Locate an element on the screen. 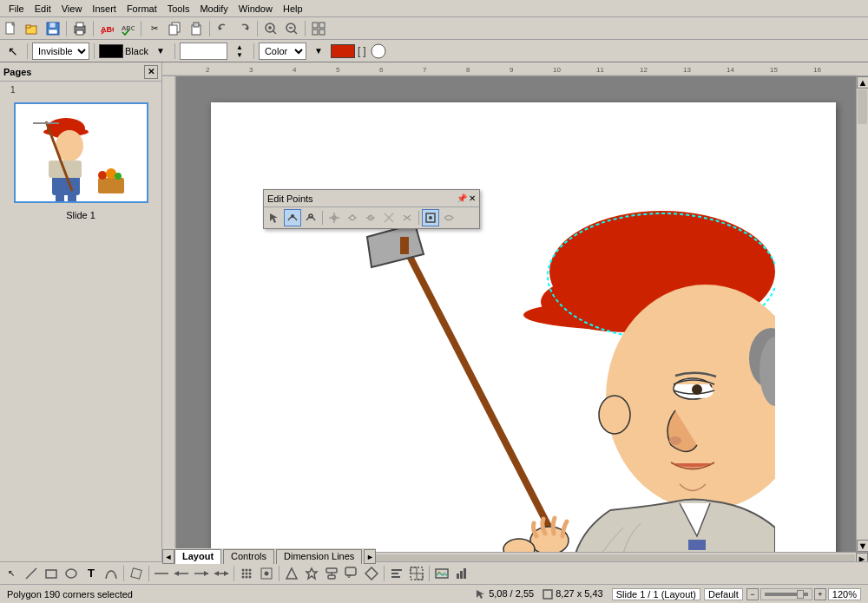 The height and width of the screenshot is (603, 868). zoom-level: 120% is located at coordinates (845, 594).